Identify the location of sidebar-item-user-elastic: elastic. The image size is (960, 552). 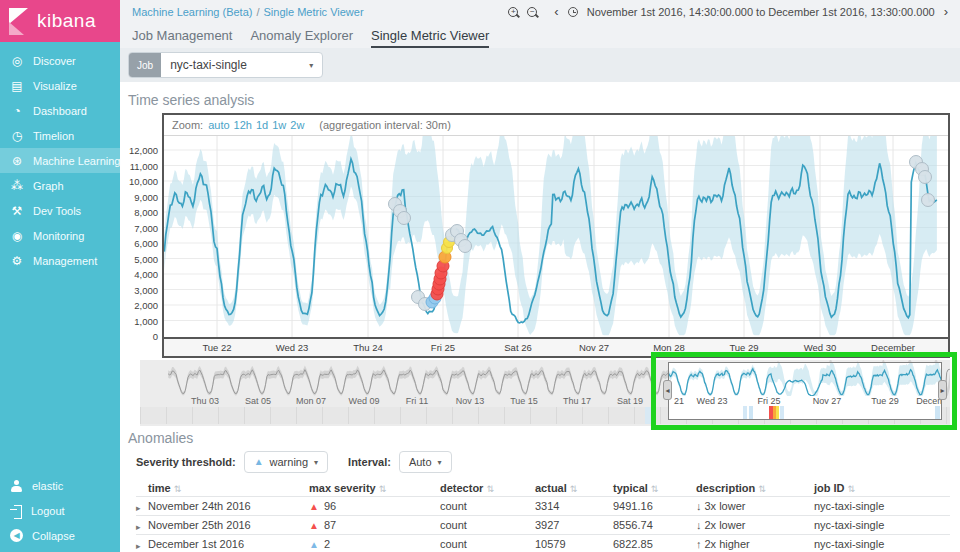
(60, 486).